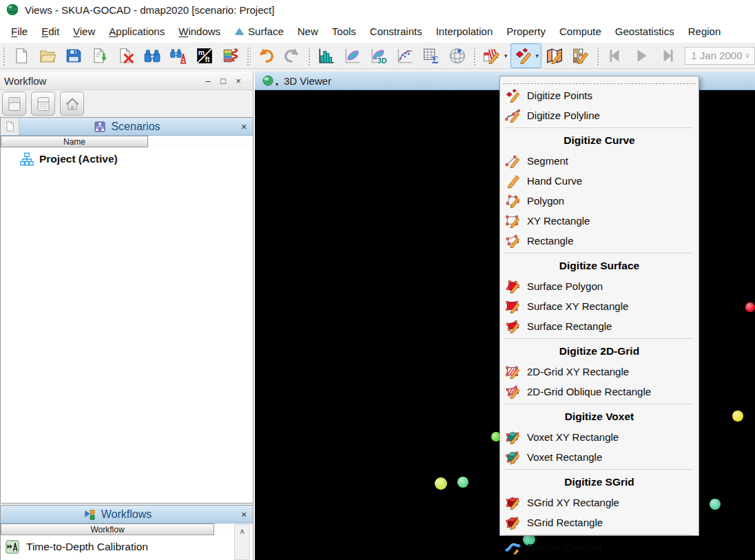  I want to click on tool-button-digitize-points-tool, so click(524, 56).